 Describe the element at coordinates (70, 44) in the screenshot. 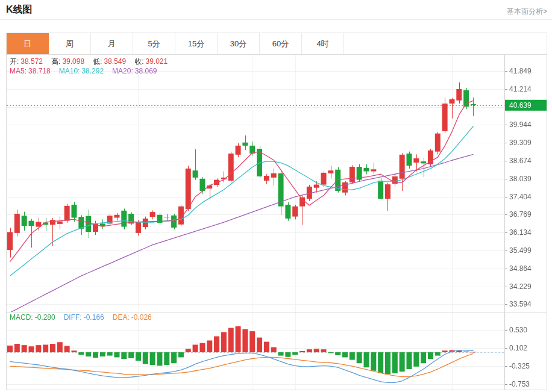

I see `tab-周: 周` at that location.